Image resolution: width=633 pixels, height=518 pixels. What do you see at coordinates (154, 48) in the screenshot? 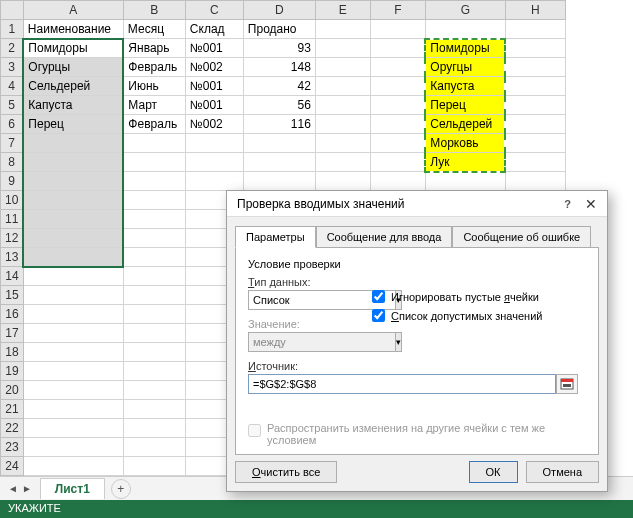
I see `cell: Январь` at bounding box center [154, 48].